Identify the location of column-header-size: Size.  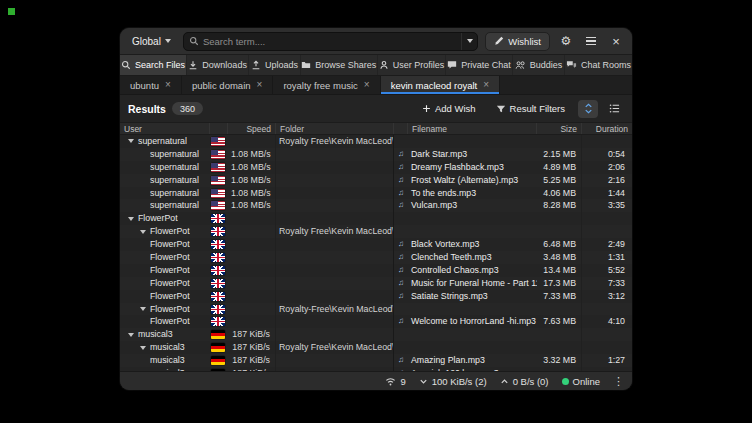
(560, 128).